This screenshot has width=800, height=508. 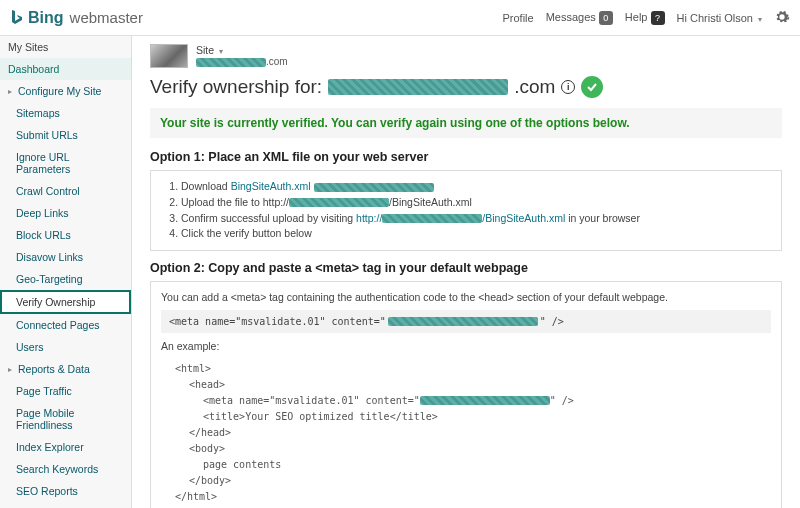 What do you see at coordinates (169, 56) in the screenshot?
I see `site-thumbnail` at bounding box center [169, 56].